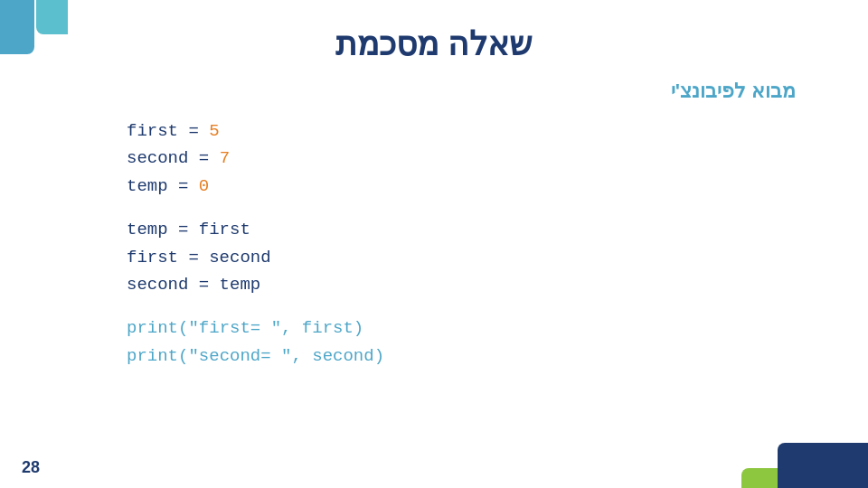 Image resolution: width=868 pixels, height=488 pixels. I want to click on code-token: second = temp, so click(193, 285).